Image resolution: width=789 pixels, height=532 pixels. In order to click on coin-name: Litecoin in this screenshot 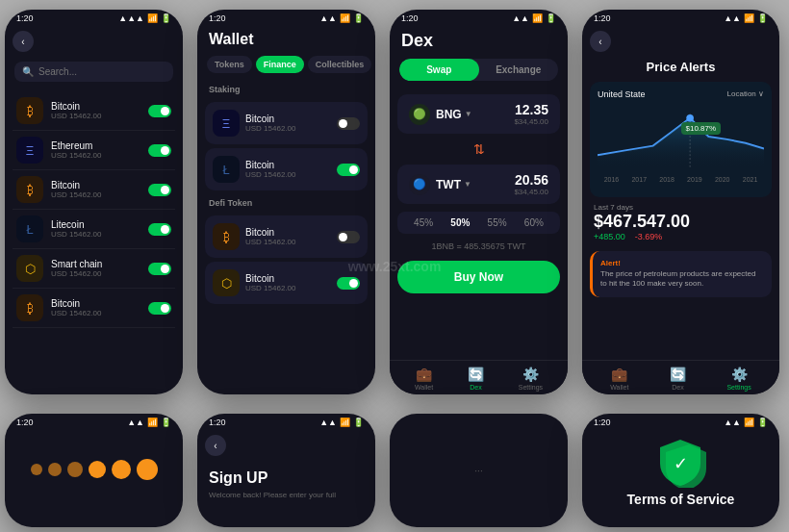, I will do `click(96, 225)`.